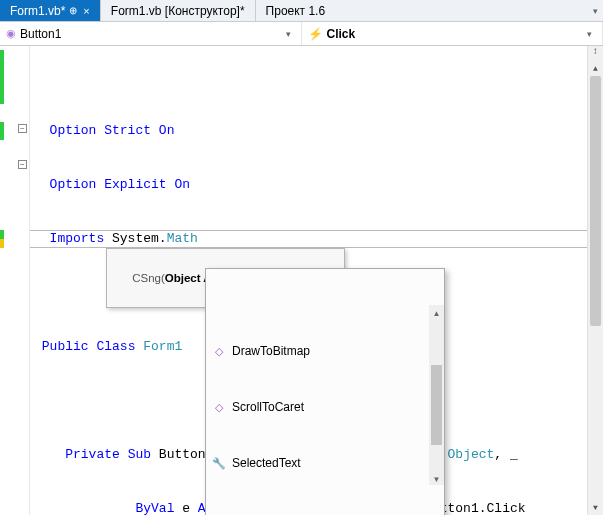  I want to click on code-token: Form1, so click(158, 346).